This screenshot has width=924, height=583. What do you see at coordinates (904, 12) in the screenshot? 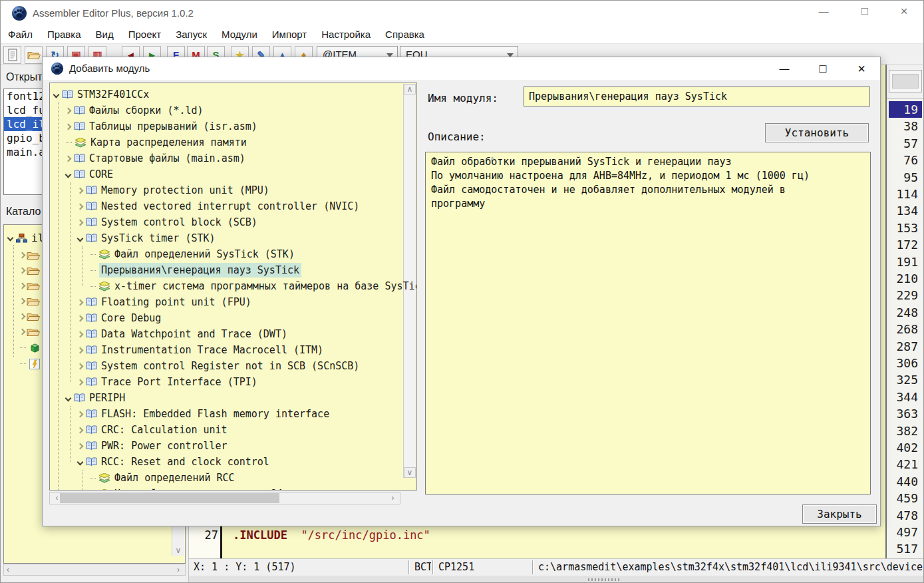
I see `close-button: ×` at bounding box center [904, 12].